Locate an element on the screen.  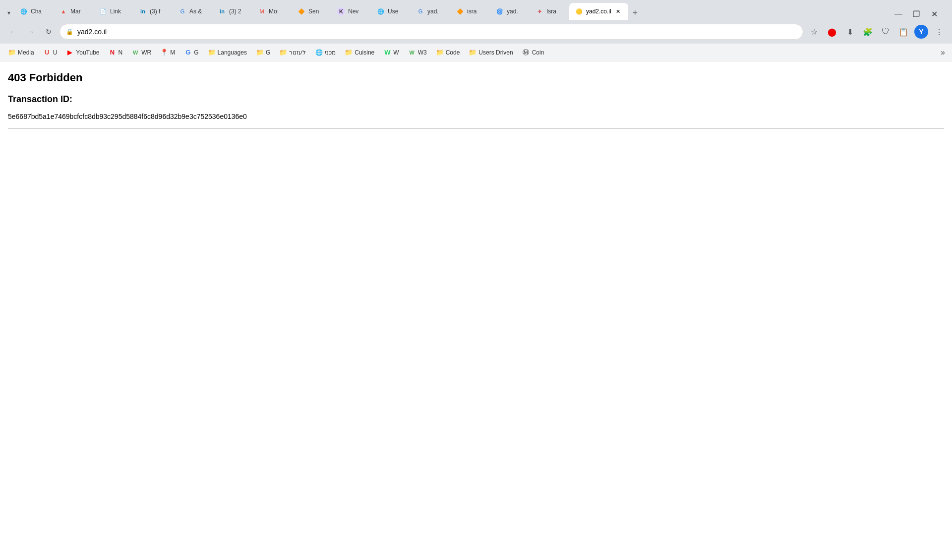
coin-icon: Ⓜ is located at coordinates (526, 53).